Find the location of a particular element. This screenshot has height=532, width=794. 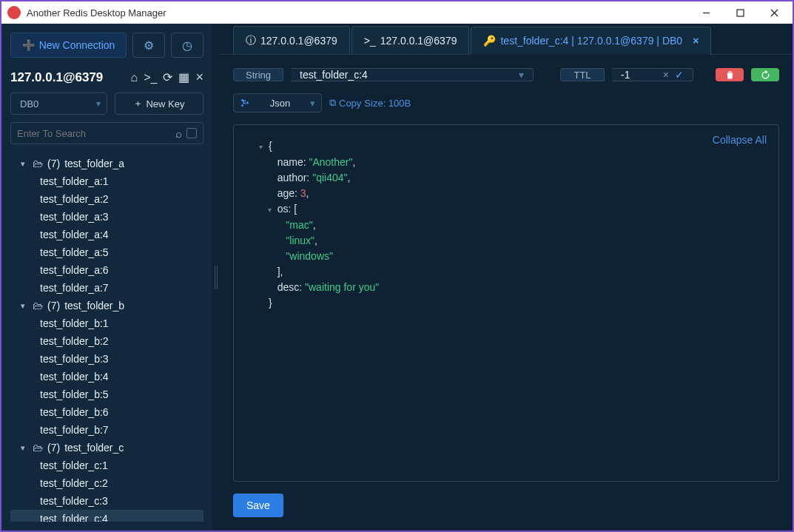

tab: >_127.0.0.1@6379 is located at coordinates (411, 40).